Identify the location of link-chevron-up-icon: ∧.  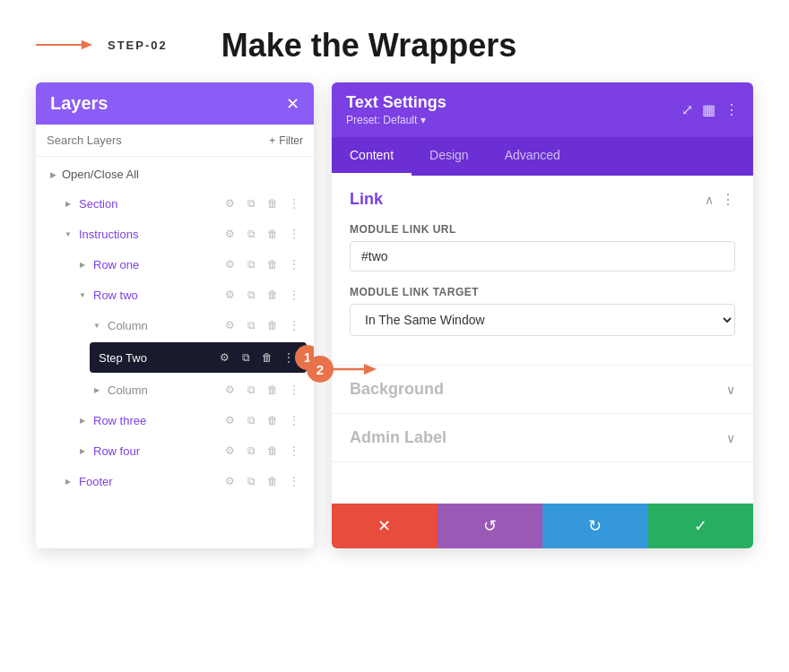
(709, 200).